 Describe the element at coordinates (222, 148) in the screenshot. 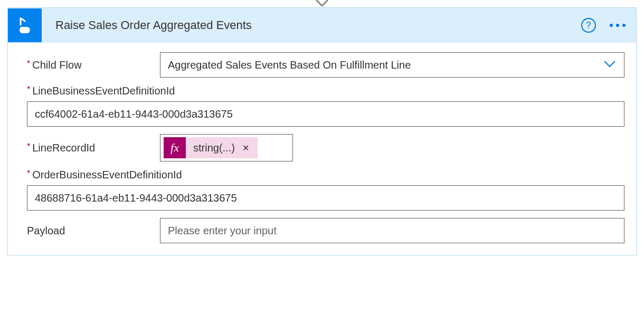

I see `expression-chip: string(...) ✕` at that location.